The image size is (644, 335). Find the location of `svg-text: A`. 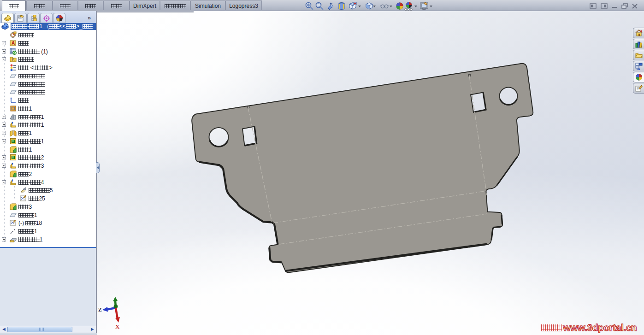

svg-text: A is located at coordinates (13, 43).